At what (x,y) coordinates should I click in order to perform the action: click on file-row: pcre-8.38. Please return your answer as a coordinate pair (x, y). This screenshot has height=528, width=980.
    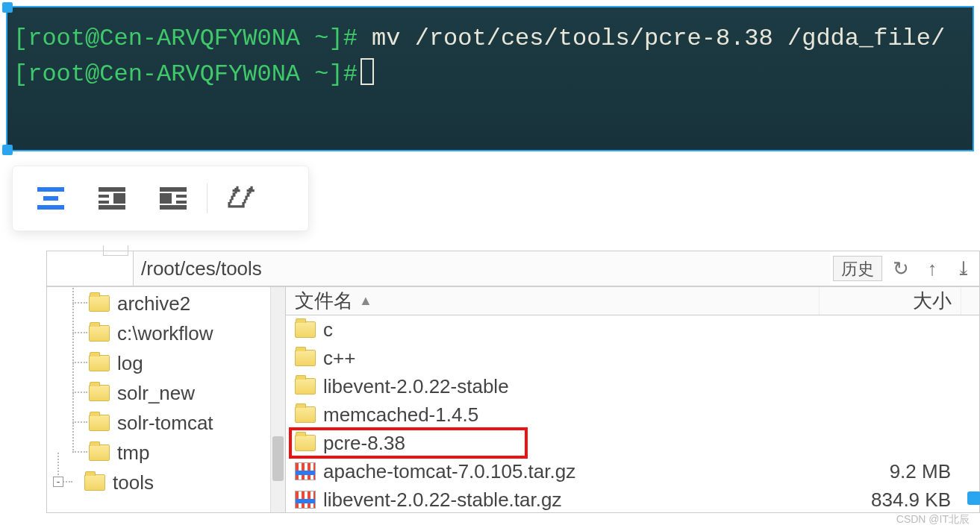
    Looking at the image, I should click on (633, 443).